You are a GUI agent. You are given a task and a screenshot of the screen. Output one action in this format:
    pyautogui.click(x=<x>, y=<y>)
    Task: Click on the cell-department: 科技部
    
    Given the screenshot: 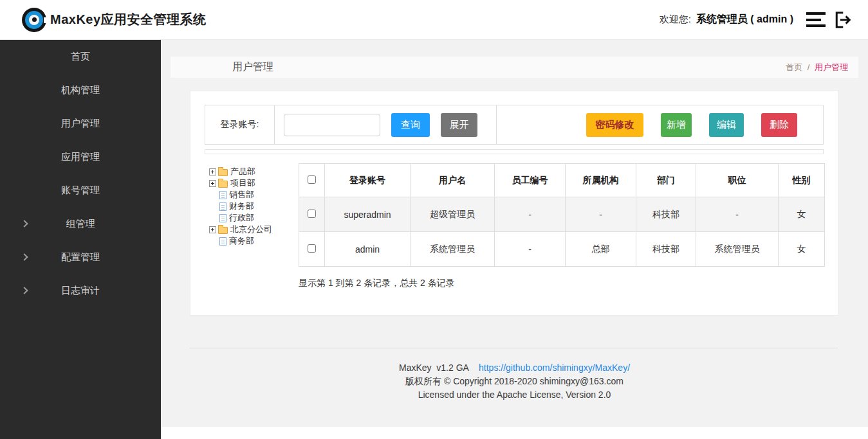 What is the action you would take?
    pyautogui.click(x=667, y=215)
    